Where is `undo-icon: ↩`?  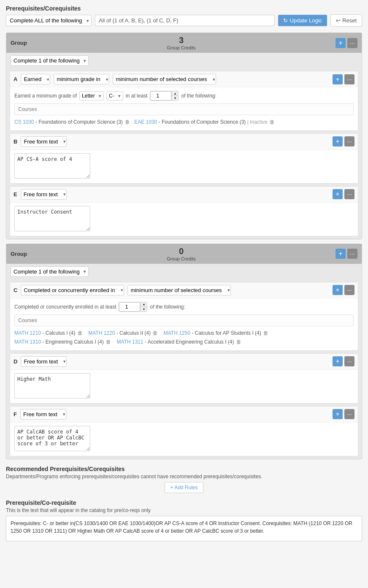 undo-icon: ↩ is located at coordinates (338, 20).